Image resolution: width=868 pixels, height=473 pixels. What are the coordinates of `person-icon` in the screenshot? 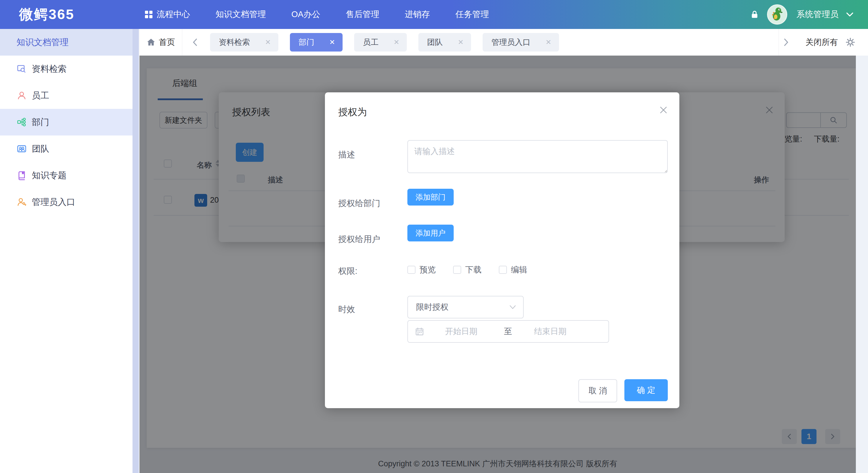 It's located at (22, 96).